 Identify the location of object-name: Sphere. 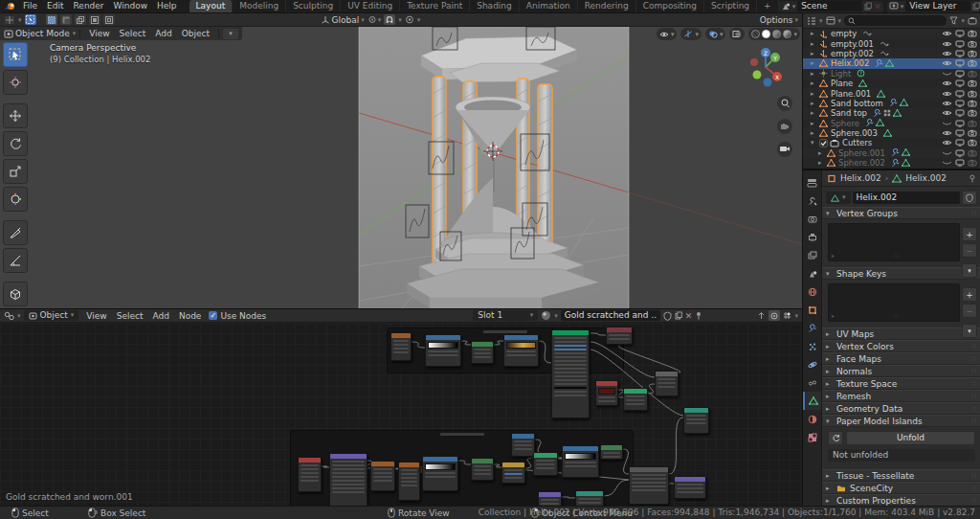
(845, 124).